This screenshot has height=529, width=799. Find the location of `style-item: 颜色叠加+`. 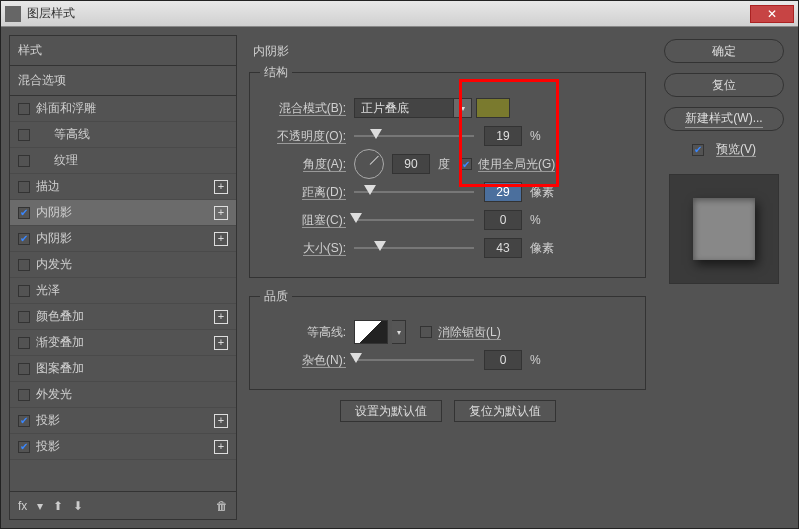

style-item: 颜色叠加+ is located at coordinates (123, 317).